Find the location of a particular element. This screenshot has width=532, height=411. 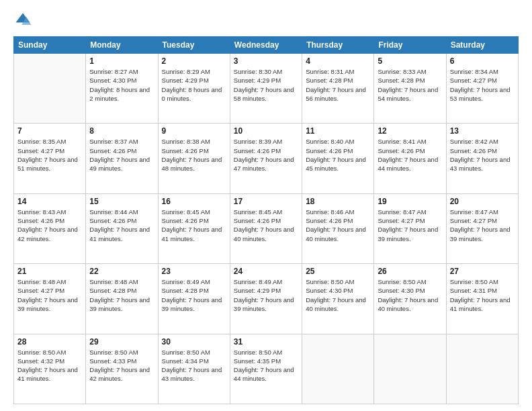

calendar-cell: 15 Sunrise: 8:44 AMSunset: 4:26 PMDaylig… is located at coordinates (122, 228).